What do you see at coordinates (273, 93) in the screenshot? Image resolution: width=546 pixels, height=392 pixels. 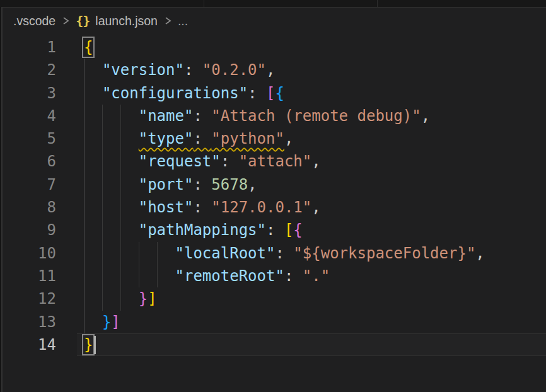 I see `code-line: 3 "configurations": [{` at bounding box center [273, 93].